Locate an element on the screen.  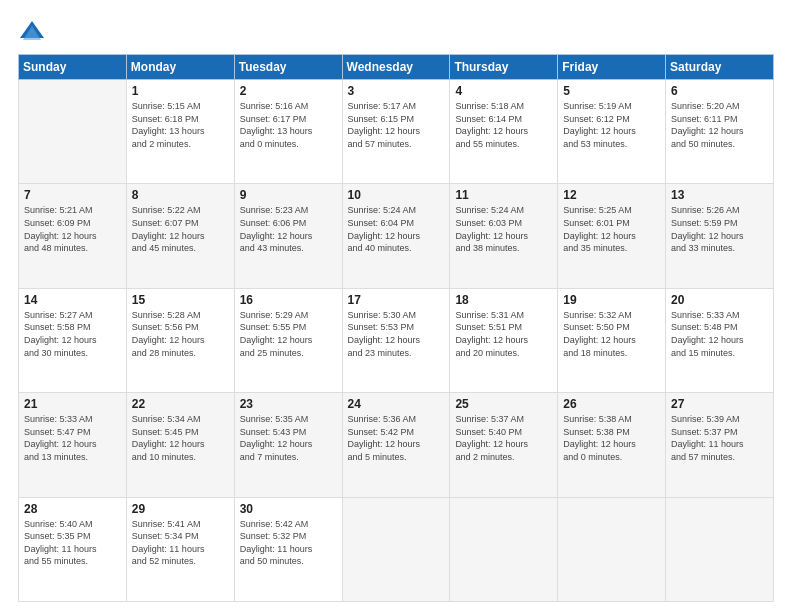
calendar-cell: 21Sunrise: 5:33 AM Sunset: 5:47 PM Dayli… is located at coordinates (73, 445).